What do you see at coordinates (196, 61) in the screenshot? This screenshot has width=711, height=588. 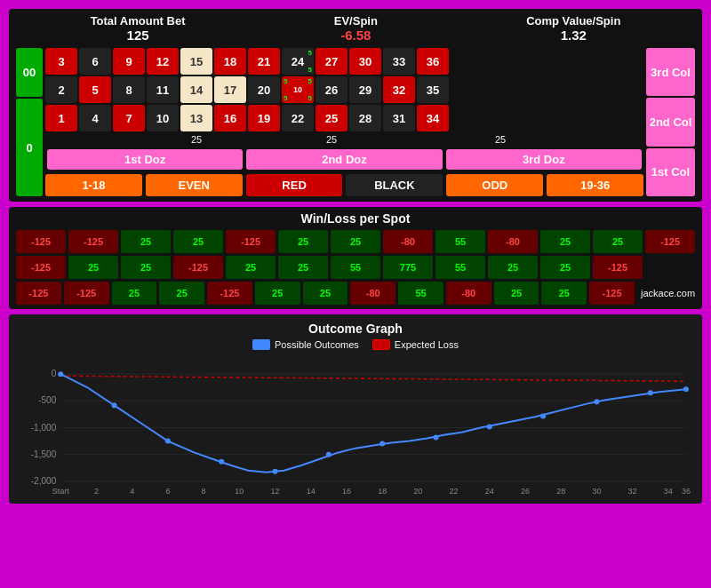 I see `num-15: 15` at bounding box center [196, 61].